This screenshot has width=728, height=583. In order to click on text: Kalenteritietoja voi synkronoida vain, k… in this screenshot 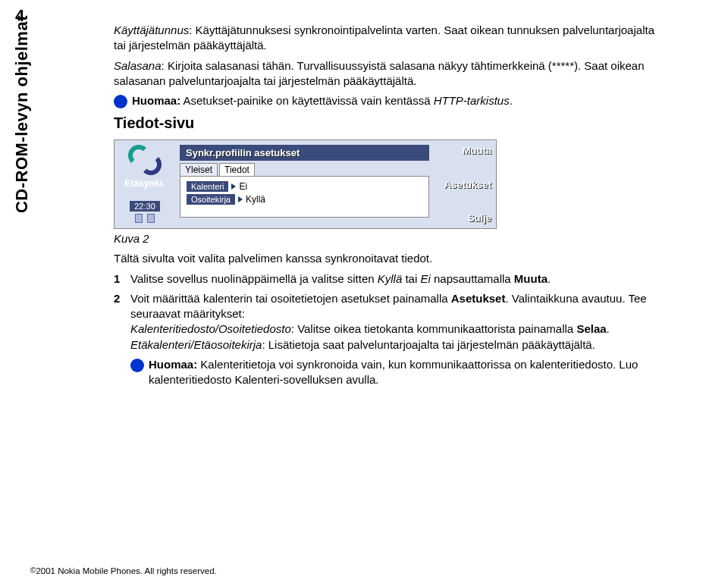, I will do `click(393, 371)`.